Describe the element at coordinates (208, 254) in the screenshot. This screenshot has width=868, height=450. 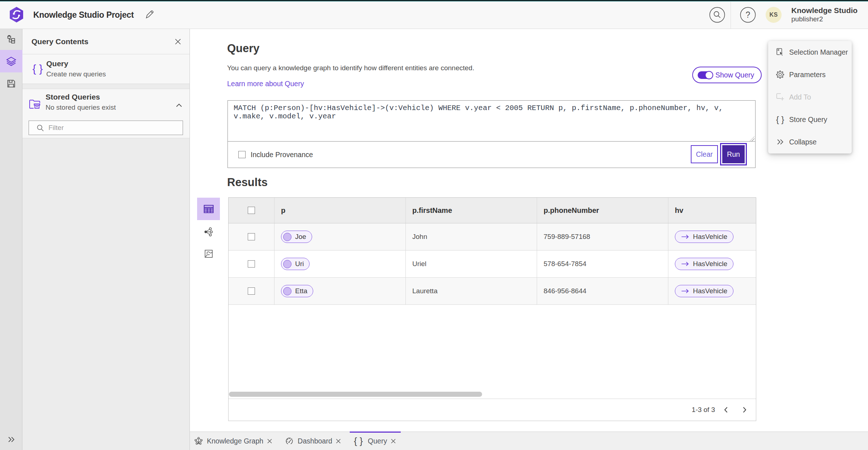
I see `view-map-button` at that location.